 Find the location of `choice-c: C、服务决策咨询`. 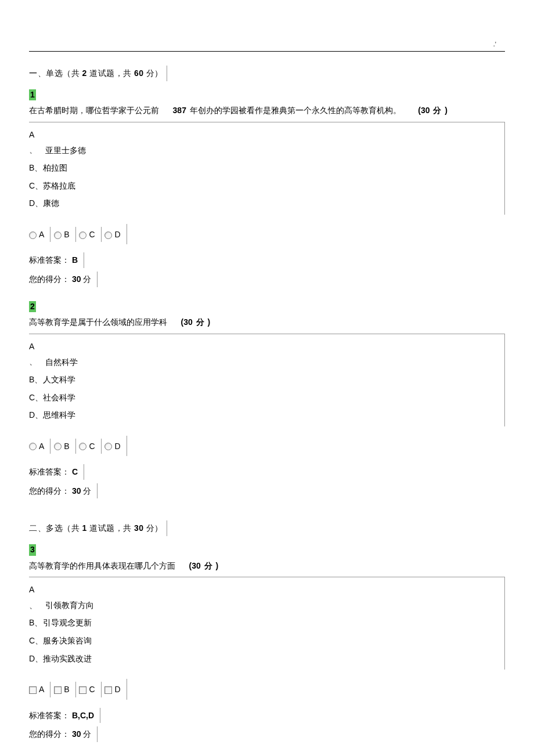

choice-c: C、服务决策咨询 is located at coordinates (267, 641).